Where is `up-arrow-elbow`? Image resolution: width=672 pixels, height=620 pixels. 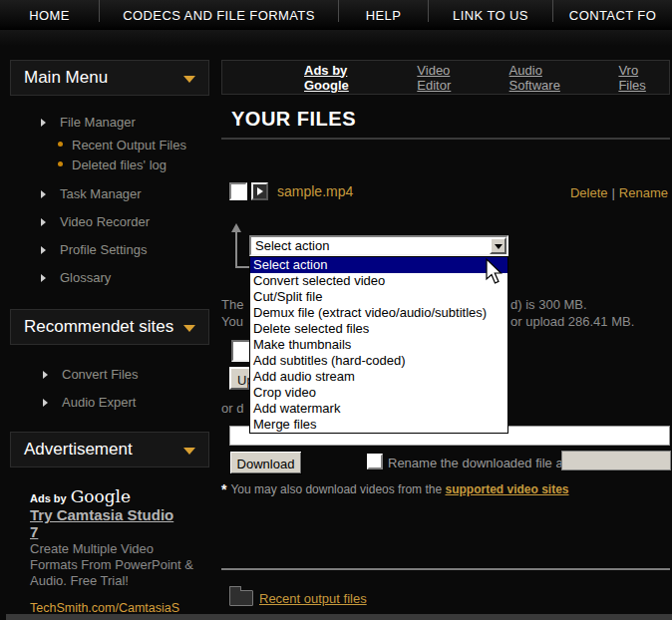
up-arrow-elbow is located at coordinates (243, 250).